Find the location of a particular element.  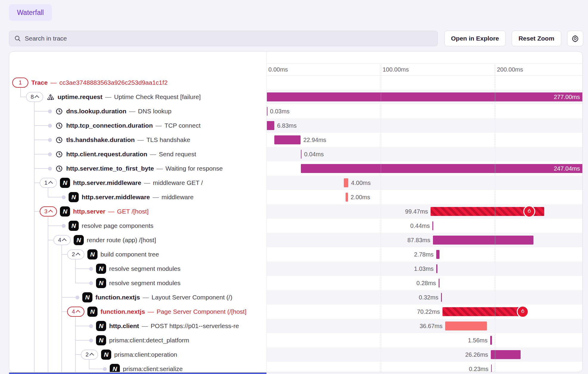

pill-count: 2 is located at coordinates (73, 254).